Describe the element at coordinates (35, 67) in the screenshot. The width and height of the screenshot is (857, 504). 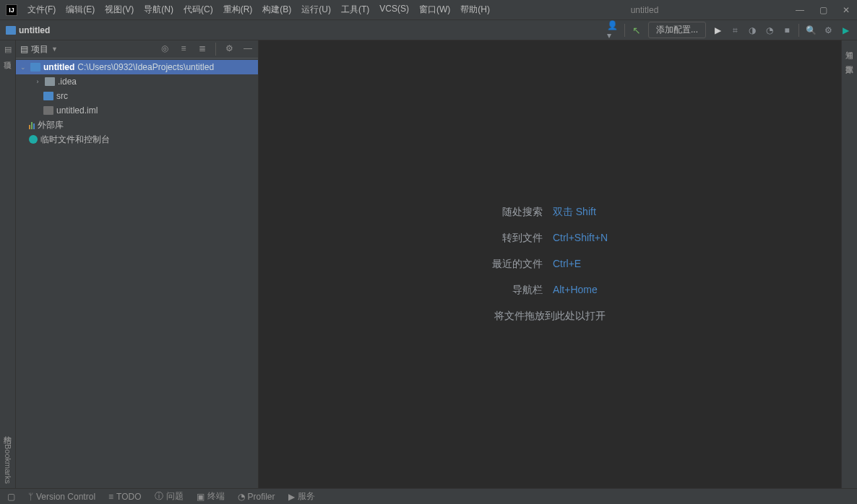
I see `module-icon` at that location.